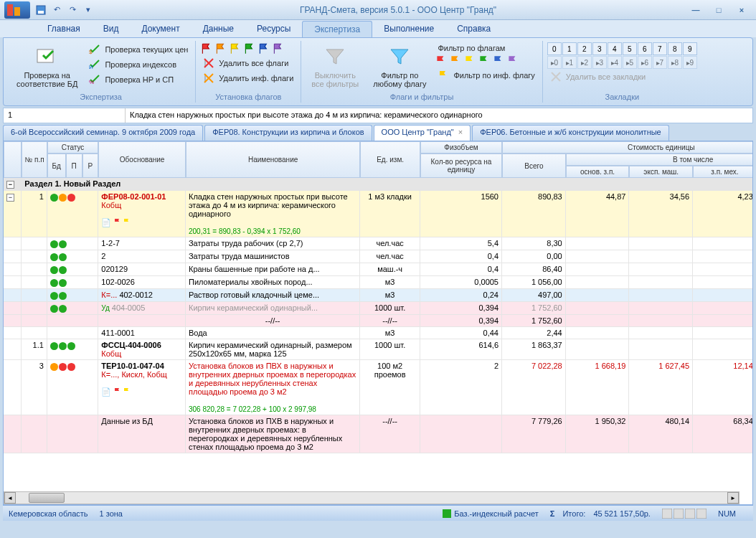 Image resolution: width=756 pixels, height=538 pixels. Describe the element at coordinates (88, 10) in the screenshot. I see `qat-dropdown-icon: ▾` at that location.